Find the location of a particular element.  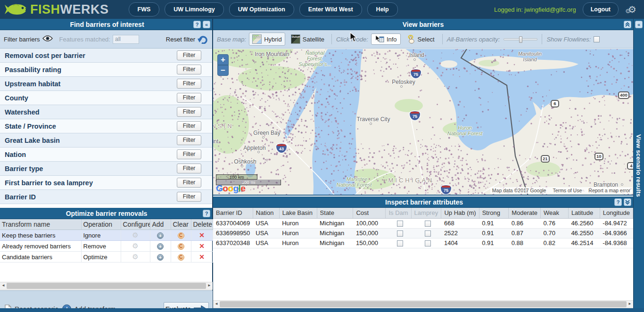

opt-col-header: Delete is located at coordinates (202, 224).